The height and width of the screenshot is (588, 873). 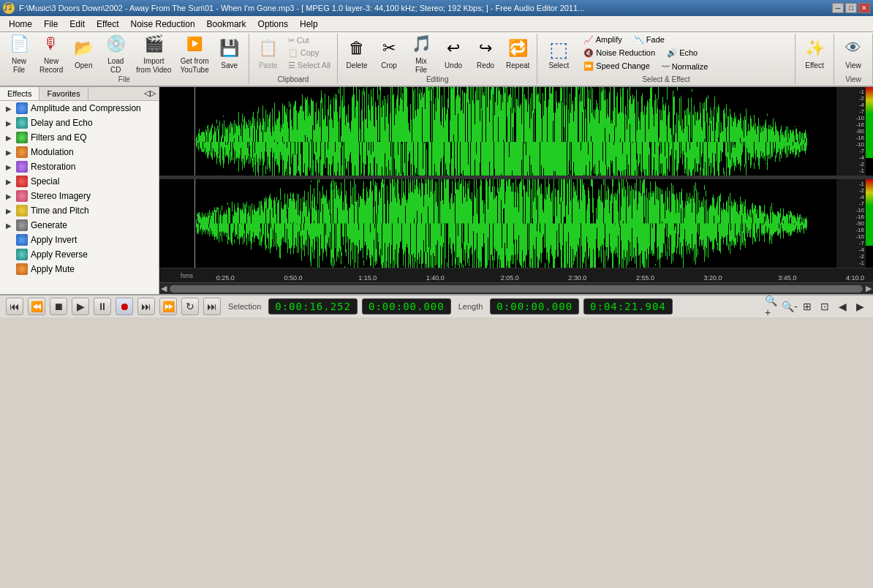 What do you see at coordinates (851, 216) in the screenshot?
I see `db-label: -16` at bounding box center [851, 216].